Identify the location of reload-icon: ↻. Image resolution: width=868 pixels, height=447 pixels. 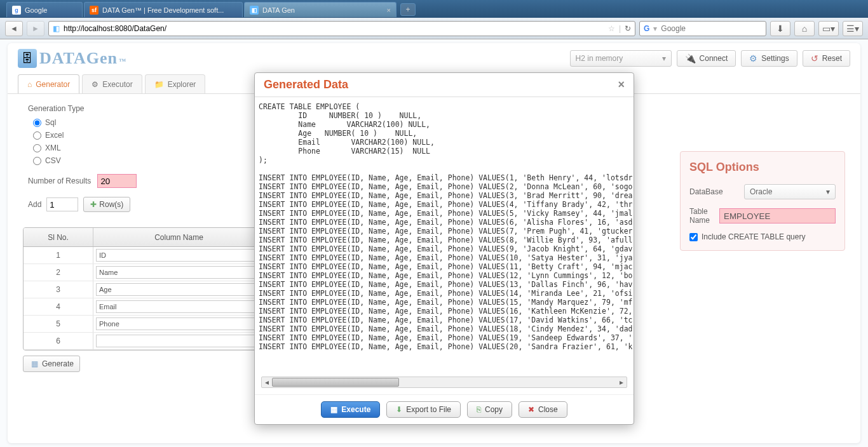
(628, 29).